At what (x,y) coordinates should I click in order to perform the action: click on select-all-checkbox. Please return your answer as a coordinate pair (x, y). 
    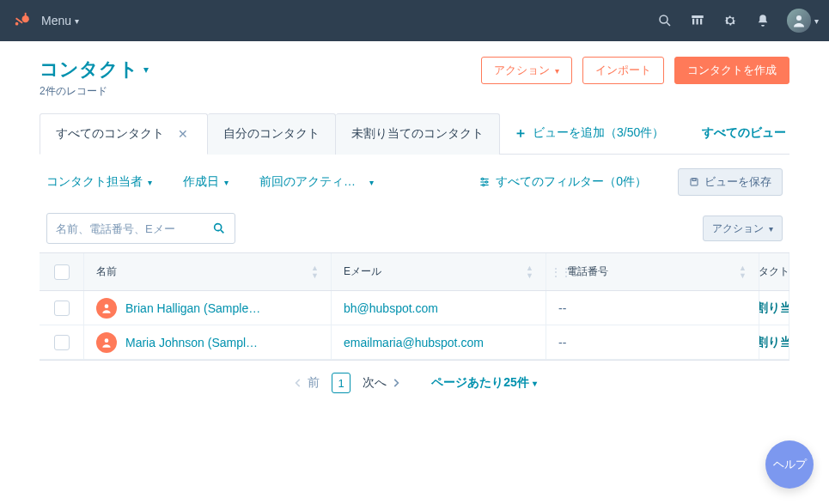
    Looking at the image, I should click on (62, 272).